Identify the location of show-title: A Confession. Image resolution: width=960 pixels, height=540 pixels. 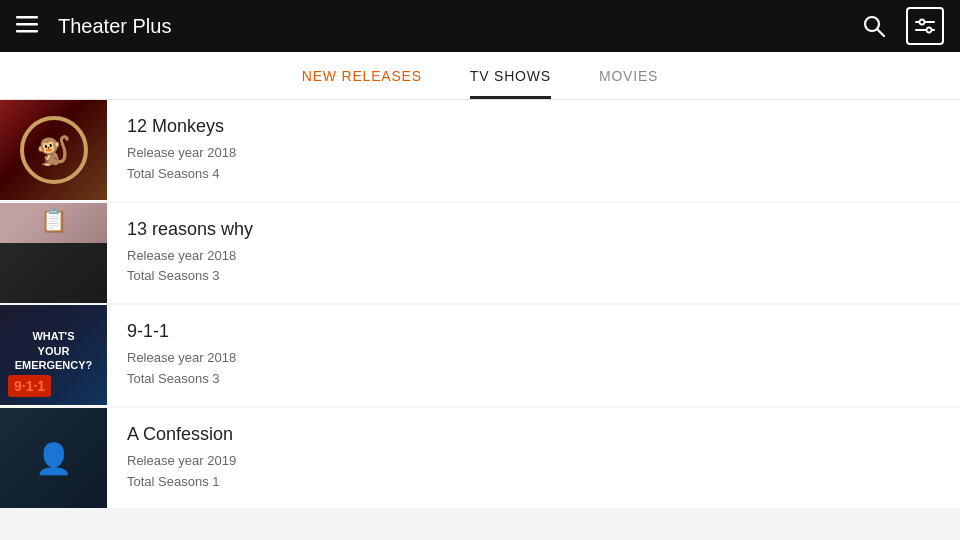
(182, 434).